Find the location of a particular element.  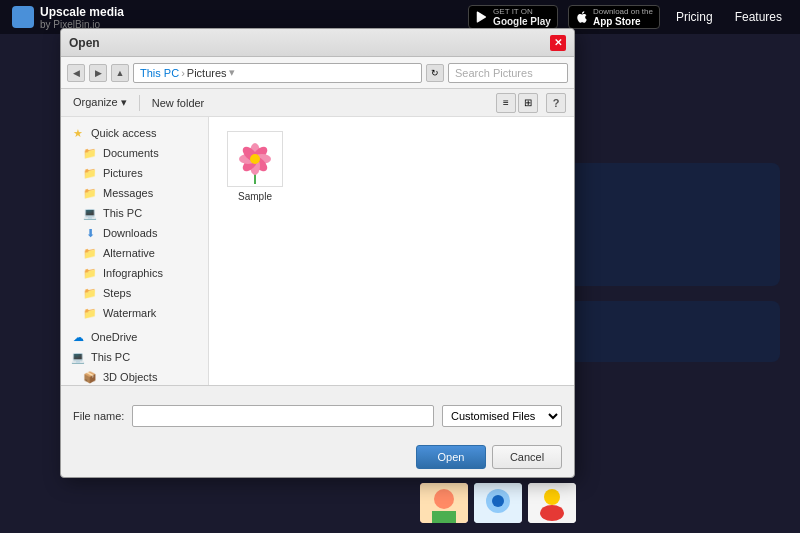

get-it-on: GET IT ON is located at coordinates (522, 12).